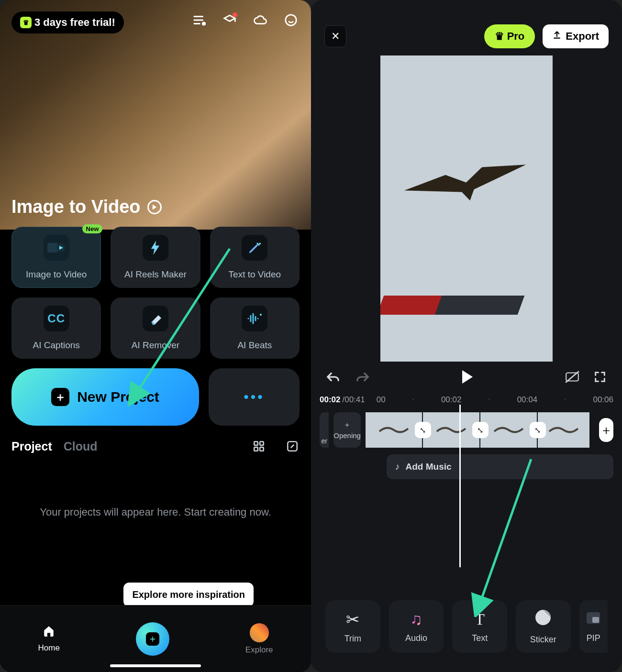 This screenshot has height=672, width=622. Describe the element at coordinates (255, 257) in the screenshot. I see `tool-text-to-video: Text to Video` at that location.